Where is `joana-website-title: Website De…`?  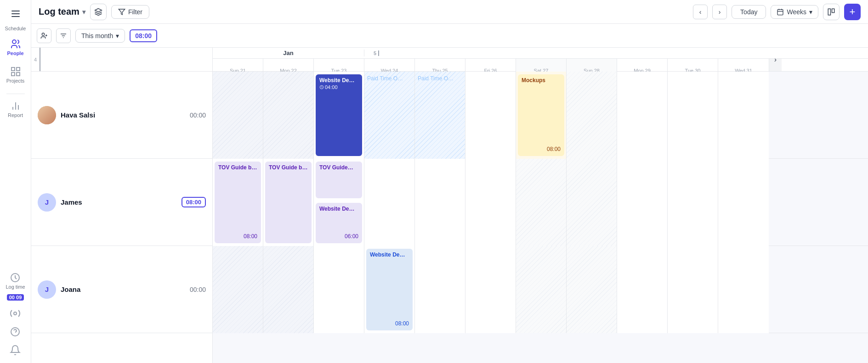
joana-website-title: Website De… is located at coordinates (390, 255).